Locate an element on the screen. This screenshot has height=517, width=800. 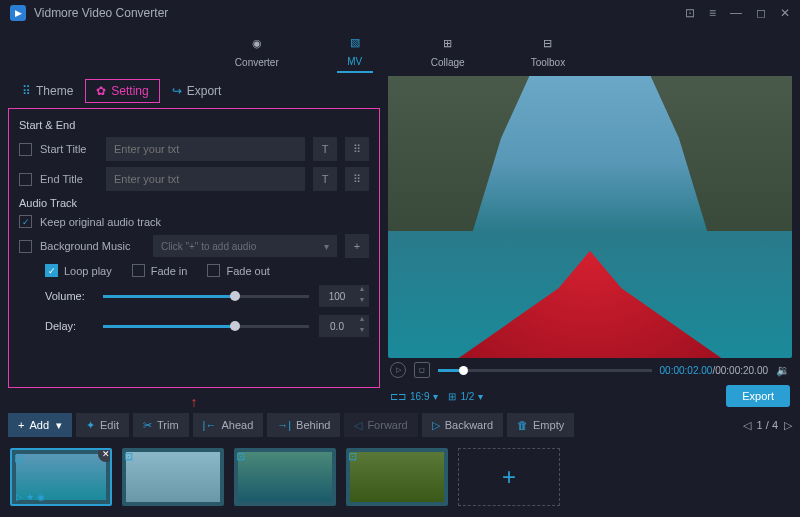
empty-button: 🗑Empty is located at coordinates (540, 425).